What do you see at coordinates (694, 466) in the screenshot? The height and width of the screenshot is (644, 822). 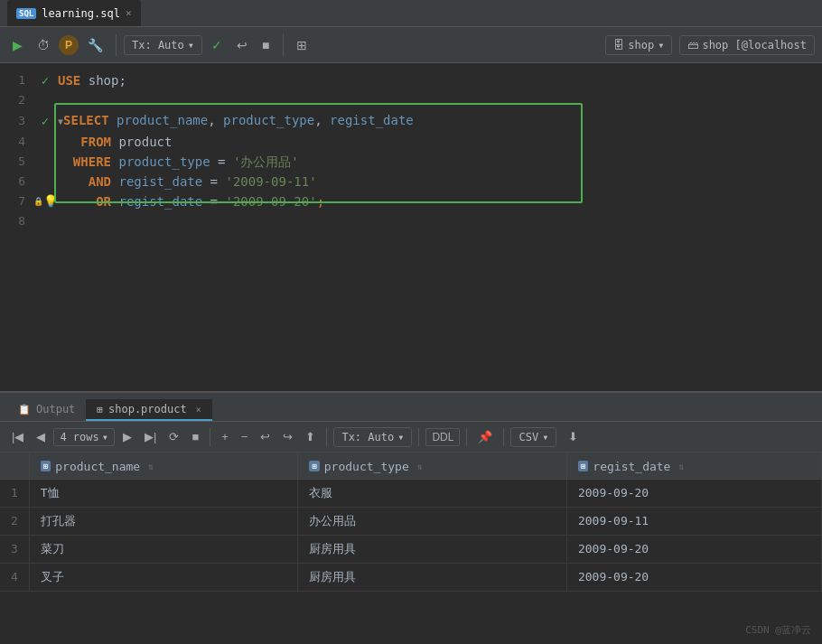 I see `col-header-regist-date: ⊞ regist_date ⇅` at bounding box center [694, 466].